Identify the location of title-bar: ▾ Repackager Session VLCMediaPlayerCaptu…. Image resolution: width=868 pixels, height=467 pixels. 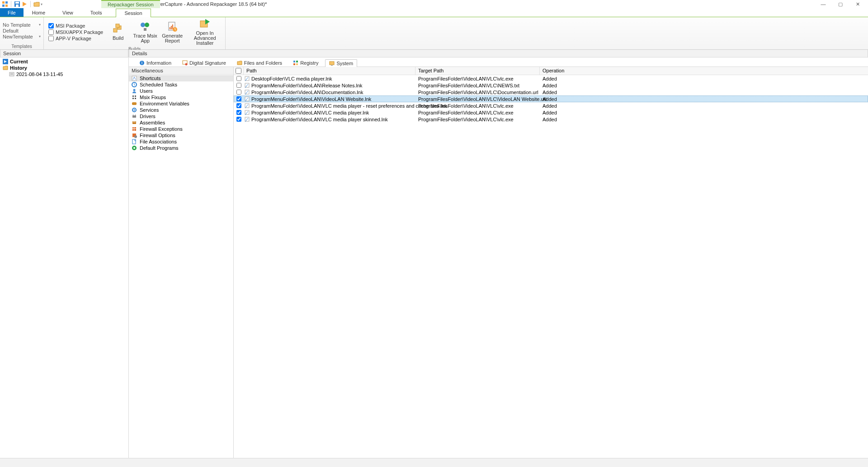
(434, 4).